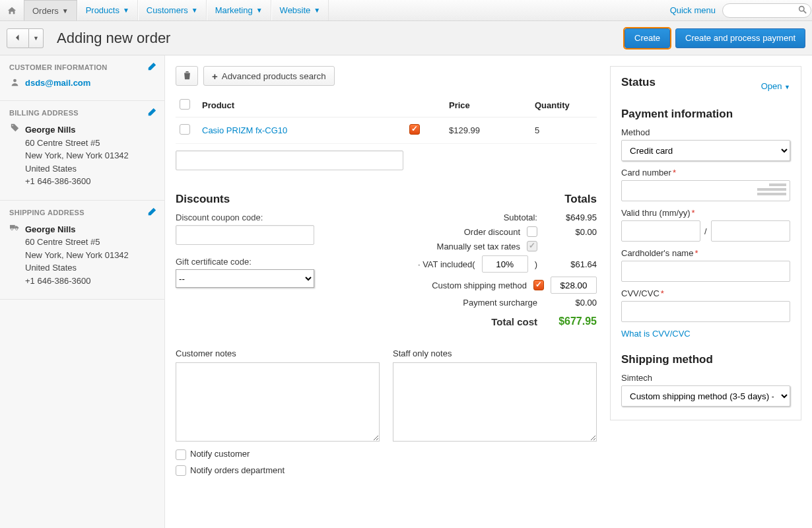  I want to click on vat-pct-input, so click(505, 264).